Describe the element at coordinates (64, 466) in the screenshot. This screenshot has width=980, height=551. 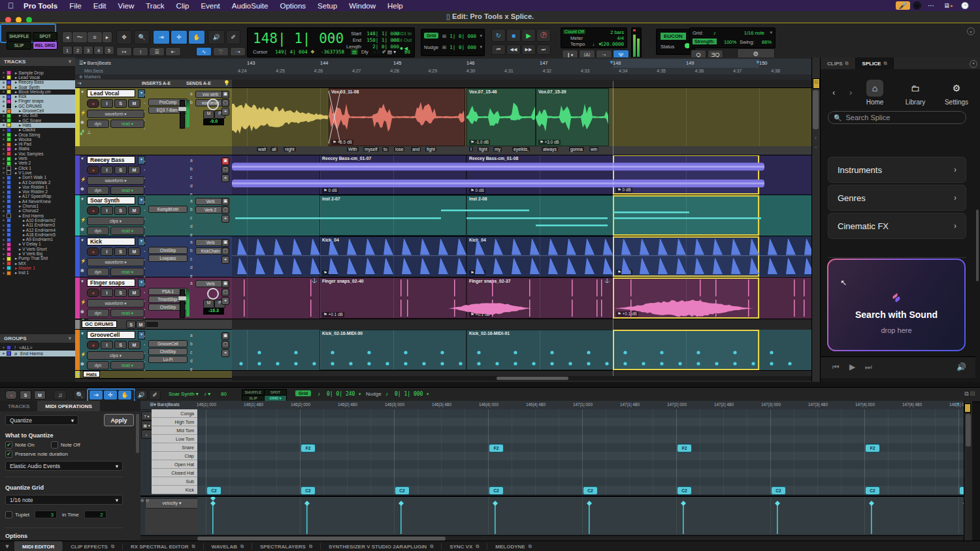
I see `elastic-events-select: Elastic Audio Events▾` at that location.